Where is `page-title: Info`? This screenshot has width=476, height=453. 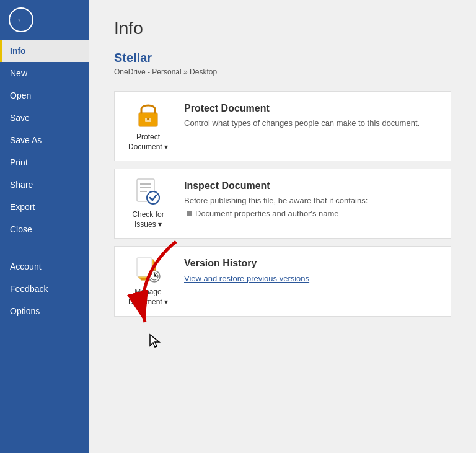
page-title: Info is located at coordinates (283, 29).